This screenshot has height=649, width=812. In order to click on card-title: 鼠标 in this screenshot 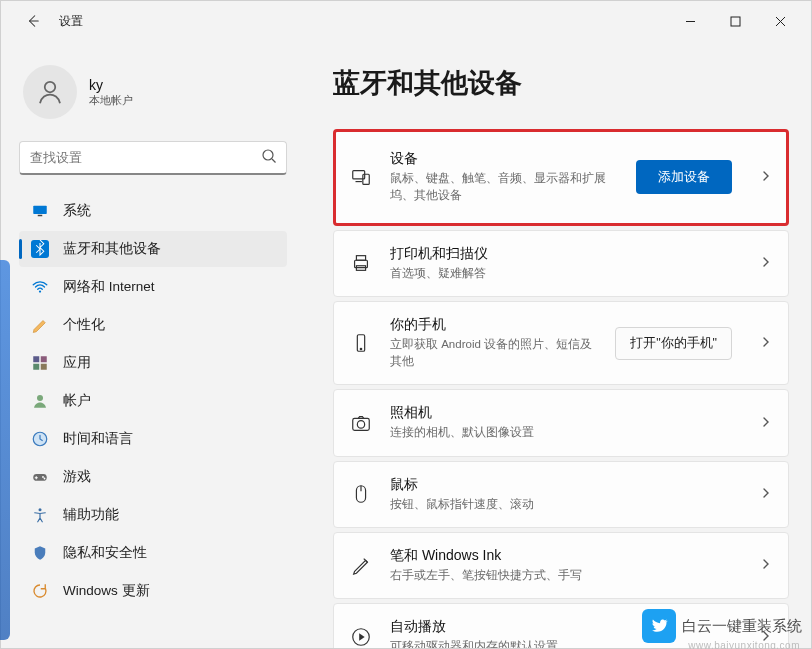, I will do `click(561, 485)`.